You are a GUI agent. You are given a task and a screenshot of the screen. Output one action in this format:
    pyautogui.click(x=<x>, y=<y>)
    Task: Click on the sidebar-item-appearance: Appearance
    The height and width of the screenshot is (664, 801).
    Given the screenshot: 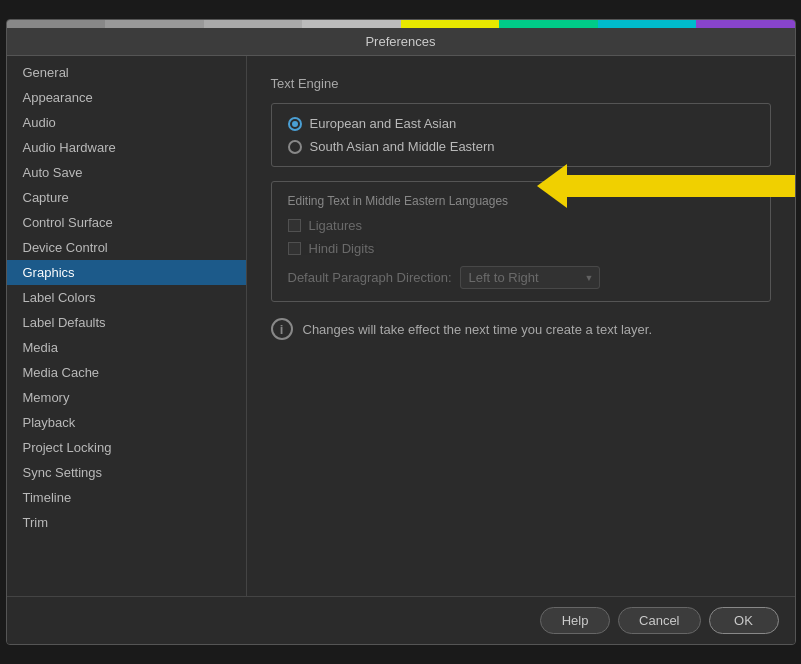 What is the action you would take?
    pyautogui.click(x=126, y=98)
    